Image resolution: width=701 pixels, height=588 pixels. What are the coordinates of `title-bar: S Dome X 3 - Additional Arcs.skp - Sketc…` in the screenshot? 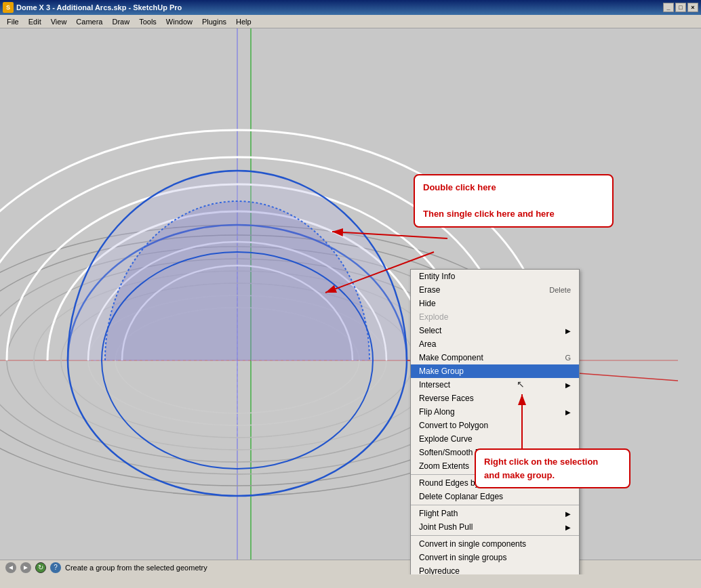 It's located at (350, 7).